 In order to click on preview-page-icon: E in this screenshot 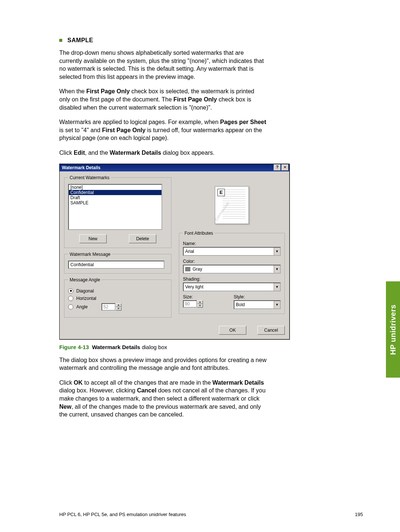, I will do `click(221, 193)`.